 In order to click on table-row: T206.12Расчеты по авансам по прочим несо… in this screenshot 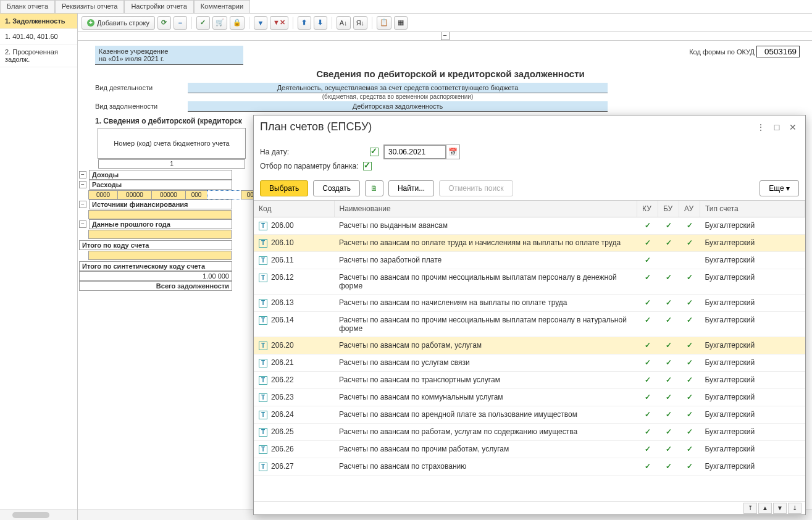, I will do `click(530, 282)`.